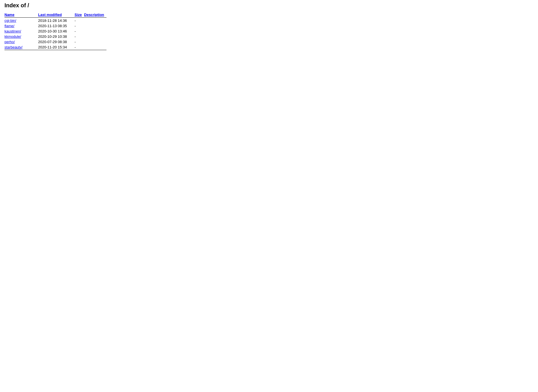  I want to click on page-title: Index of /, so click(269, 6).